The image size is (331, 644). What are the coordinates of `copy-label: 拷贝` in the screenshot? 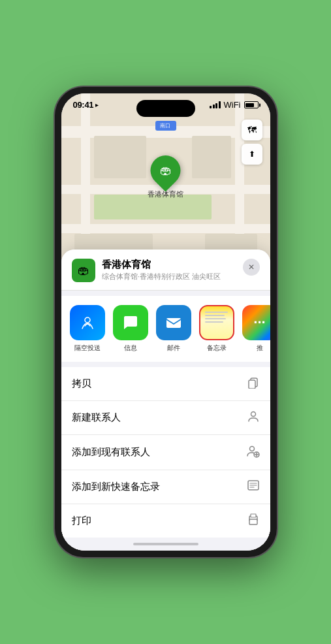 It's located at (82, 384).